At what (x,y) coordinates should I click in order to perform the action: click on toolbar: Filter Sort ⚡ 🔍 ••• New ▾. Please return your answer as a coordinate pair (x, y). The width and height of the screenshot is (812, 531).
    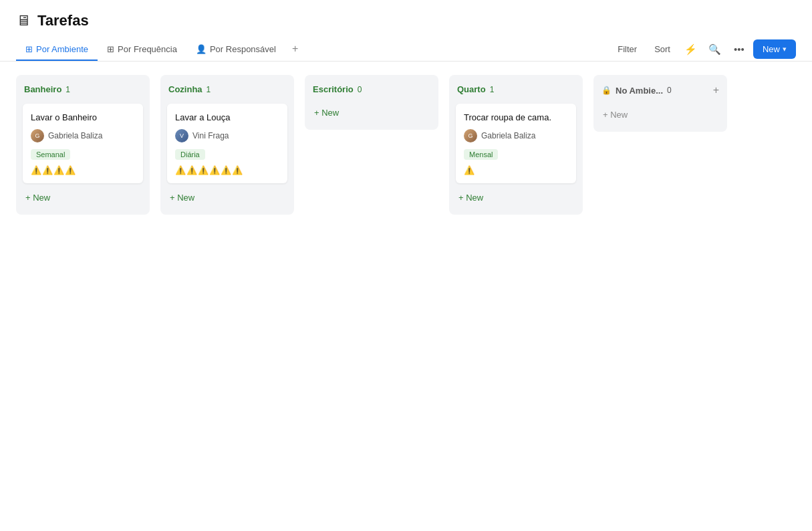
    Looking at the image, I should click on (703, 49).